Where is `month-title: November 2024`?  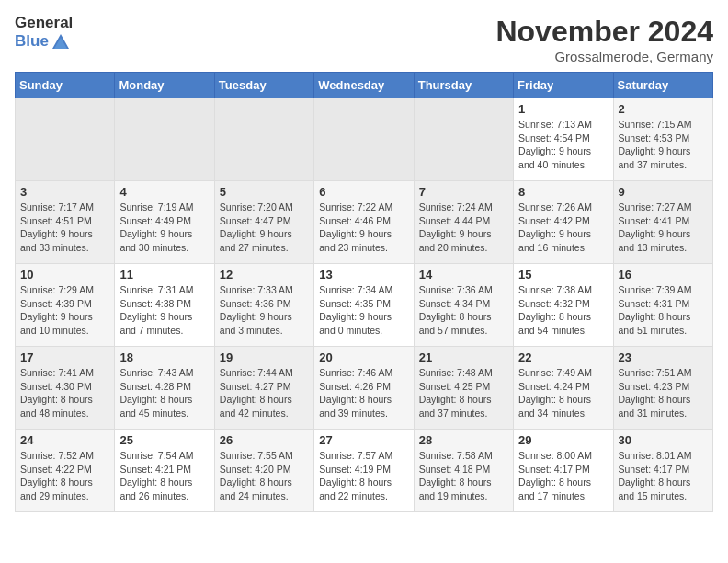 month-title: November 2024 is located at coordinates (605, 31).